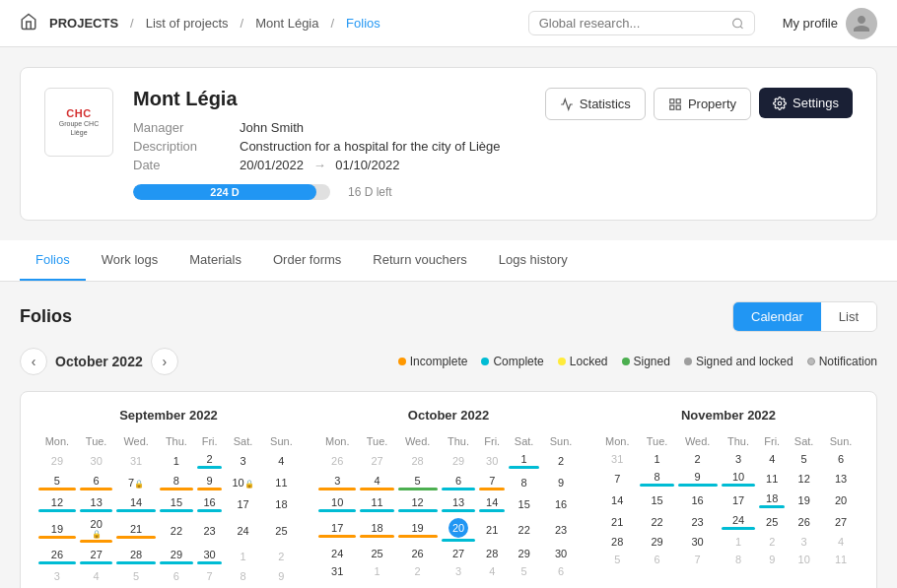 The width and height of the screenshot is (897, 588). Describe the element at coordinates (242, 483) in the screenshot. I see `list-item: 10🔒` at that location.